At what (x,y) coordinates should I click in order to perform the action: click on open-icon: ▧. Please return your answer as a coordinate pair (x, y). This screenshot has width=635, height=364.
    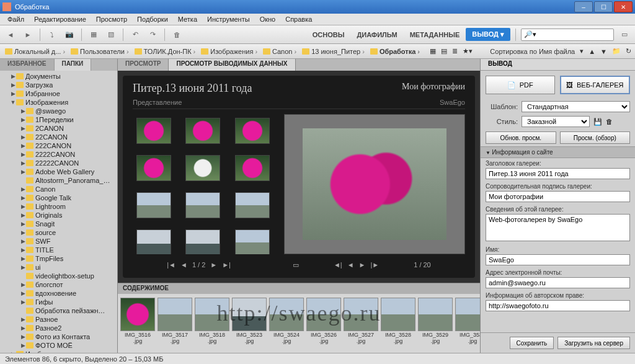
    Looking at the image, I should click on (111, 35).